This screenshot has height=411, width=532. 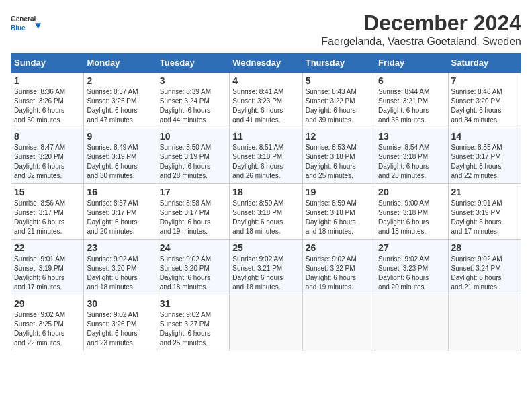 I want to click on col-header-saturday: Saturday, so click(x=484, y=63).